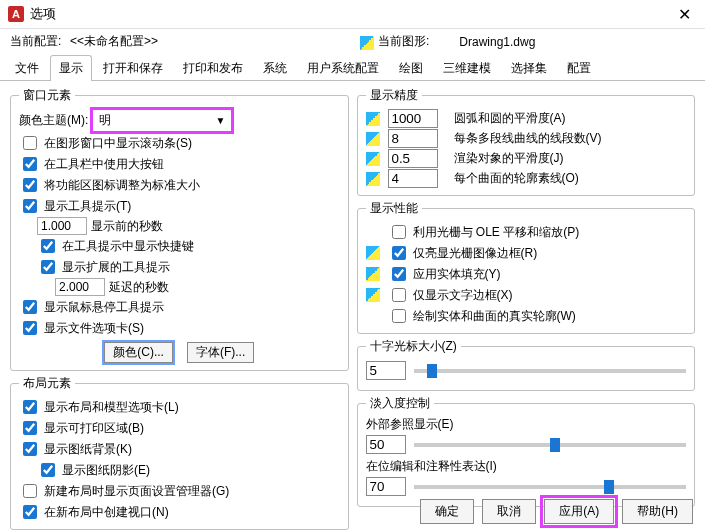 This screenshot has height=530, width=705. What do you see at coordinates (213, 68) in the screenshot?
I see `tab-plot: 打印和发布` at bounding box center [213, 68].